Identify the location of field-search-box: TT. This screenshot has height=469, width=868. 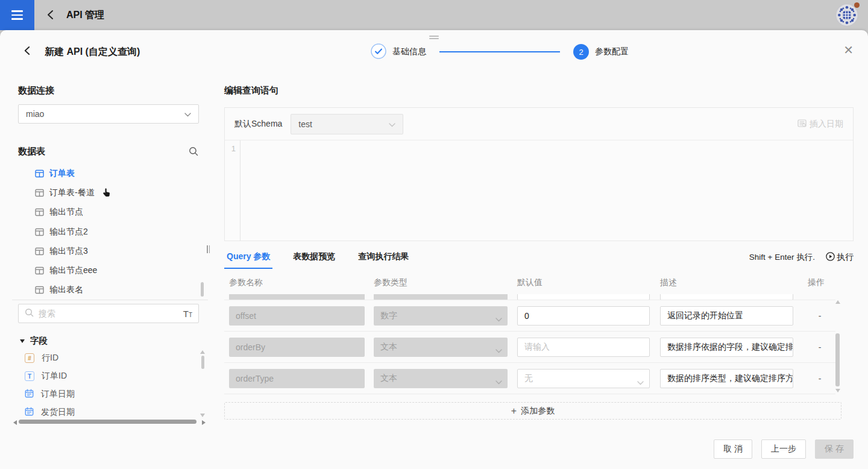
(108, 313).